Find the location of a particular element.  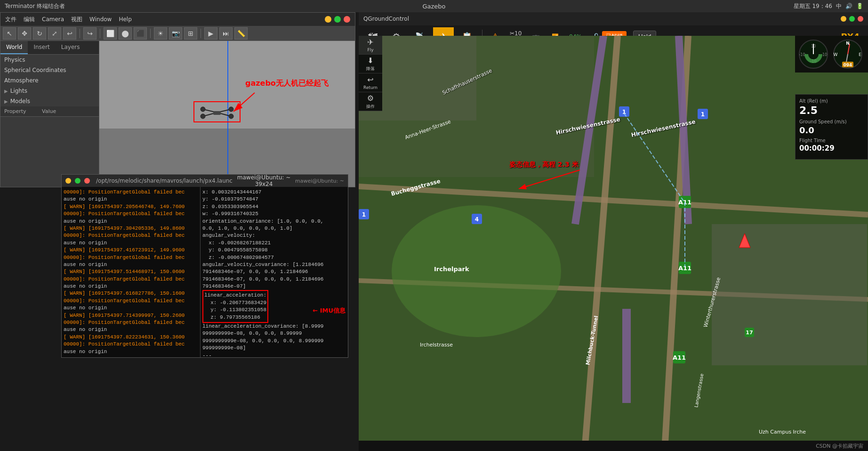

tab-layers: Layers is located at coordinates (71, 48).